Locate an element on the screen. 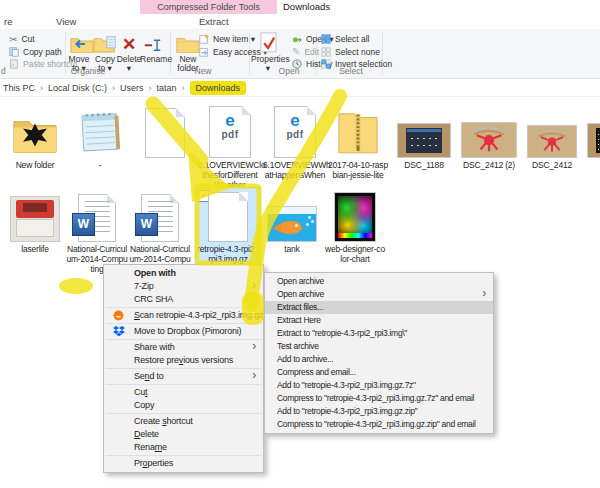 This screenshot has width=600, height=488. ribbon: ✂CutCopy pathPaste shortcutdMoveto ▾Copy… is located at coordinates (300, 54).